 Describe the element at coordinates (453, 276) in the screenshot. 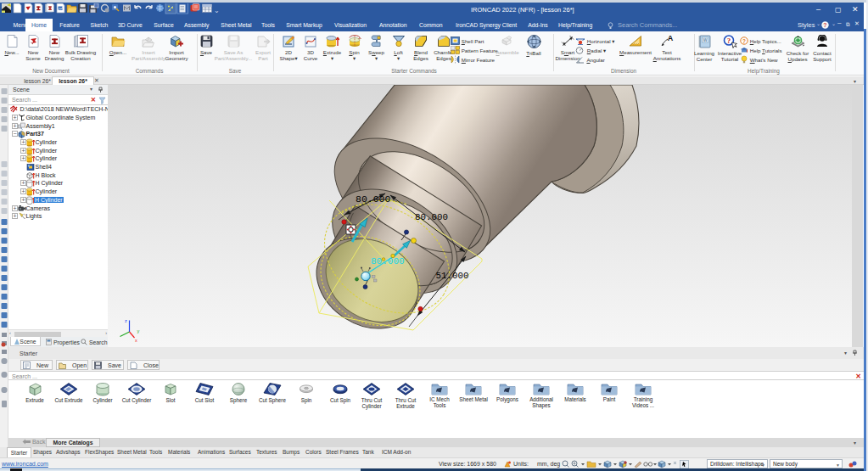

I see `svg-text: 51.000` at that location.